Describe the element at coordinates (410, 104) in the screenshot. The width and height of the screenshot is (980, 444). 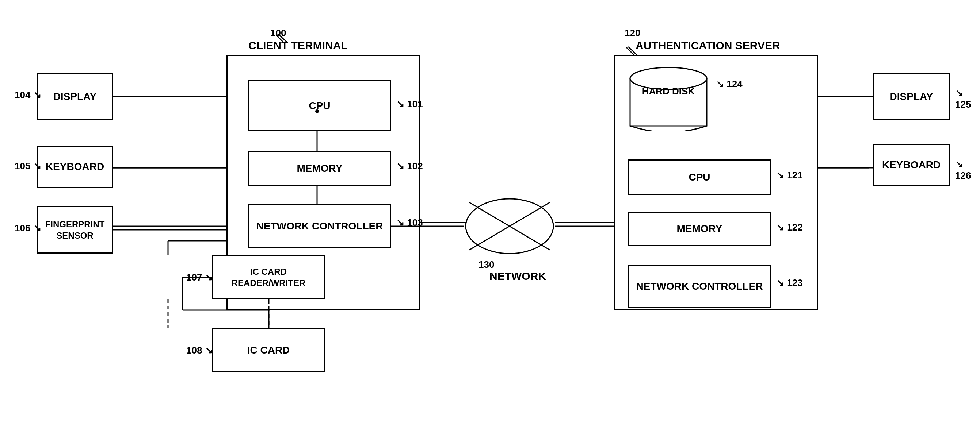
I see `client-cpu-ref: ↘ 101` at that location.